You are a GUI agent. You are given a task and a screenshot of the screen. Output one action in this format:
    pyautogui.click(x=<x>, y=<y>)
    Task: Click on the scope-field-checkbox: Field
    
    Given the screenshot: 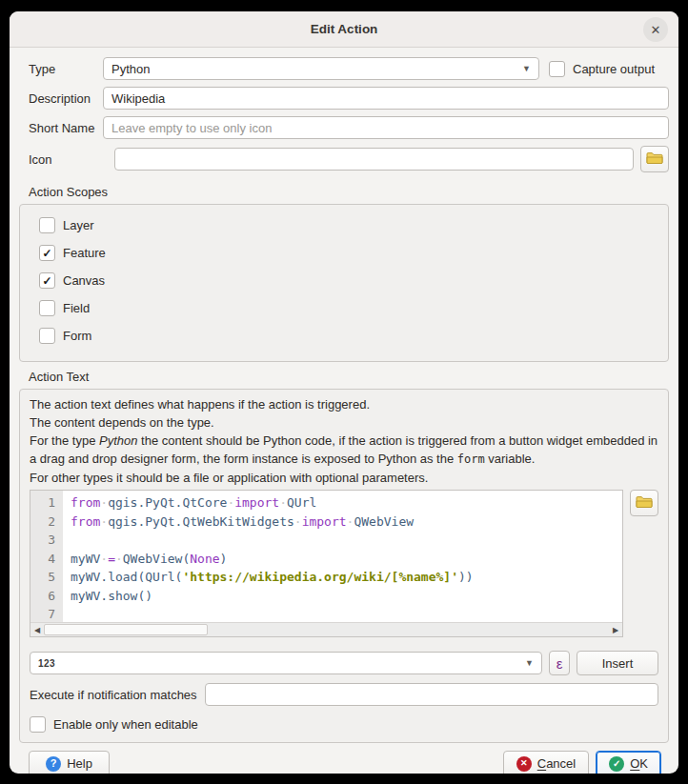 What is the action you would take?
    pyautogui.click(x=347, y=309)
    